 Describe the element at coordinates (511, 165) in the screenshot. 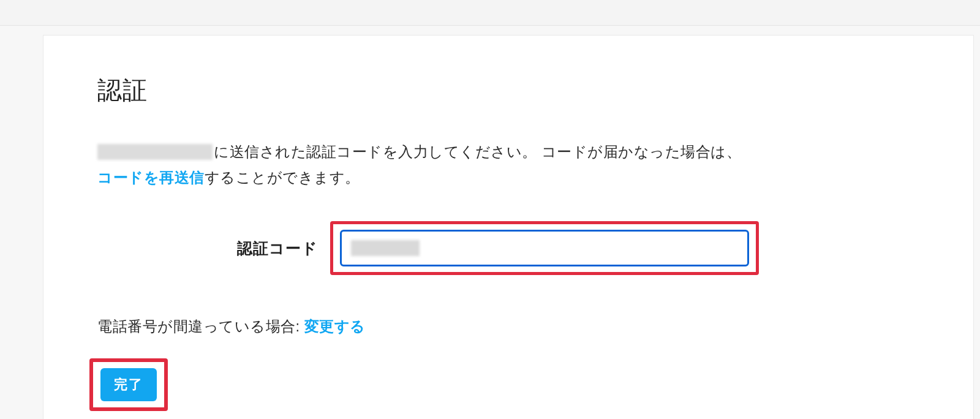

I see `description-text: に送信された認証コードを入力してください。 コードが届かなった場合は、 コードを…` at that location.